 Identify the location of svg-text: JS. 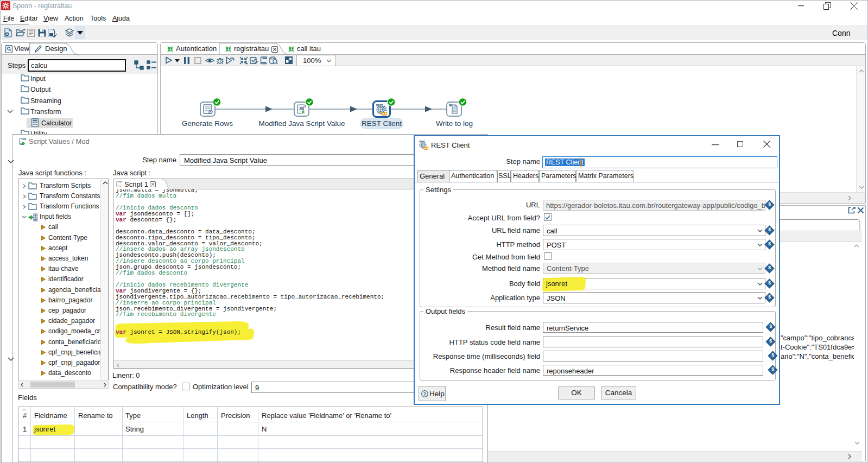
(302, 109).